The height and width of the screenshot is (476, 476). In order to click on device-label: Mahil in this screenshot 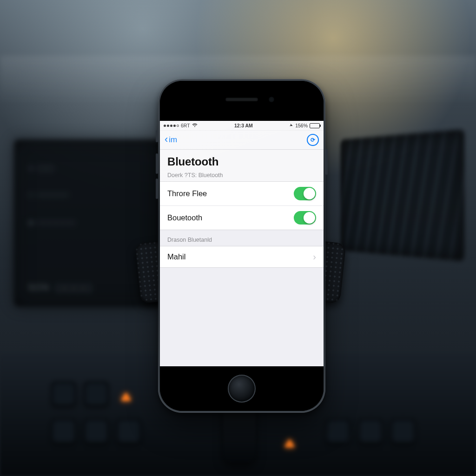, I will do `click(240, 257)`.